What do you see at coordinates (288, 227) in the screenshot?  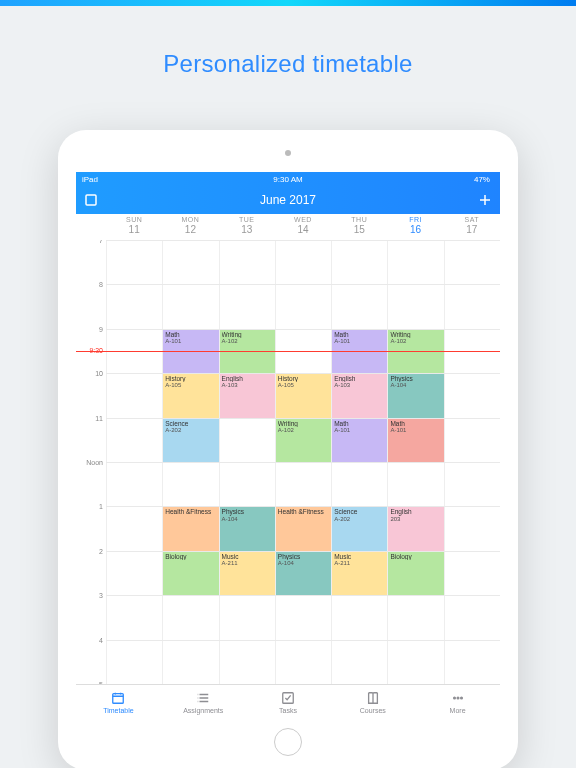 I see `weekday-header: SUN11MON12TUE13WED14THU15FRI16SAT17` at bounding box center [288, 227].